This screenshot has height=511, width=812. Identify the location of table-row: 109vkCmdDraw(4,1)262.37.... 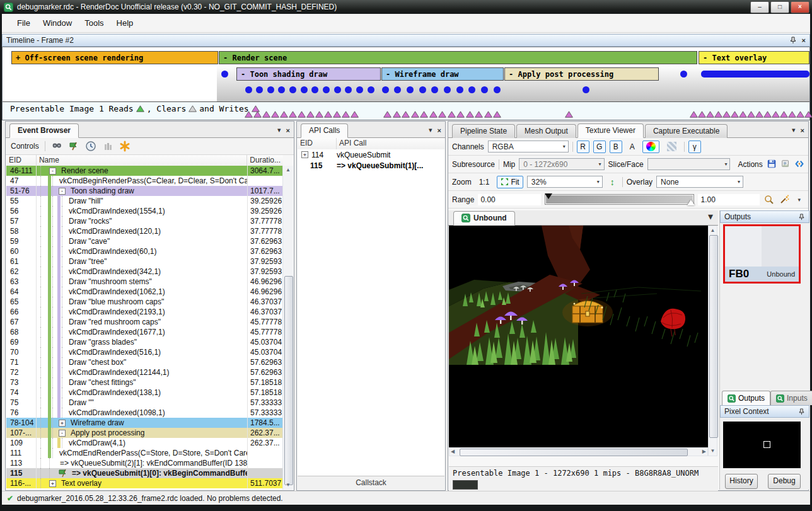
(145, 443).